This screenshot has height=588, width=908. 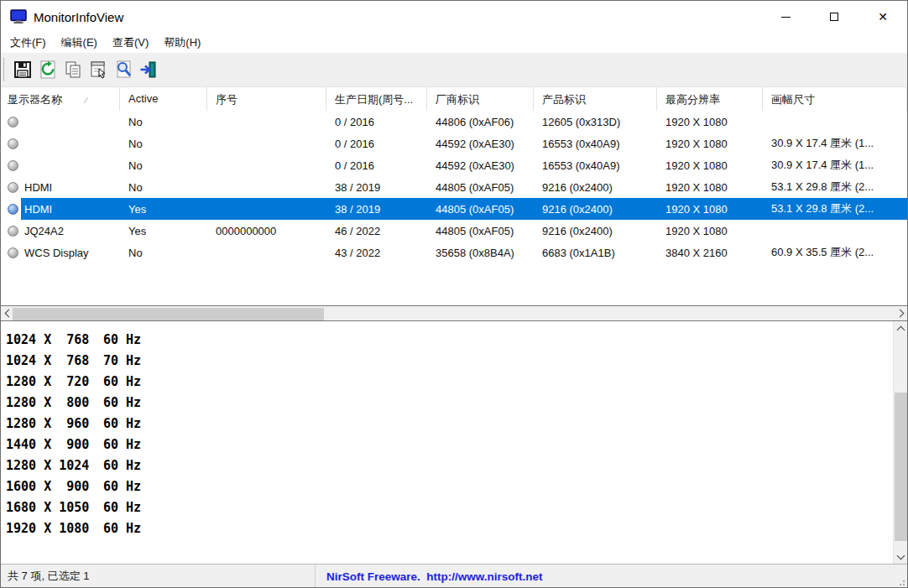 What do you see at coordinates (457, 528) in the screenshot?
I see `list-item: 1920 X 108060 Hz` at bounding box center [457, 528].